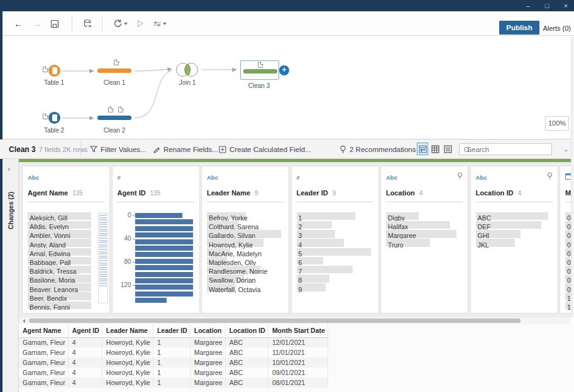 Image resolution: width=574 pixels, height=392 pixels. Describe the element at coordinates (245, 261) in the screenshot. I see `value-row: Maplesden, Olly` at that location.